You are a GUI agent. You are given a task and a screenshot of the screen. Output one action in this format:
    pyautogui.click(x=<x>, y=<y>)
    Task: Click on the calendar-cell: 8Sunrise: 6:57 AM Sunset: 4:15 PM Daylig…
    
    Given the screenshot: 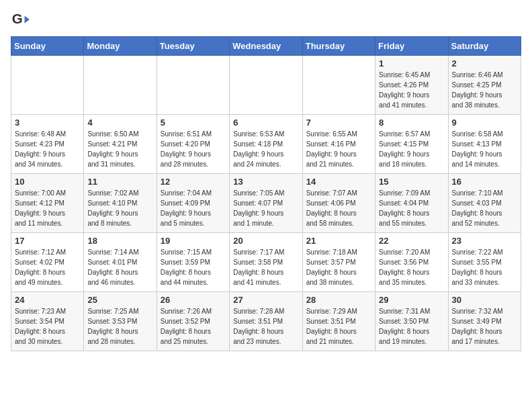 What is the action you would take?
    pyautogui.click(x=412, y=144)
    